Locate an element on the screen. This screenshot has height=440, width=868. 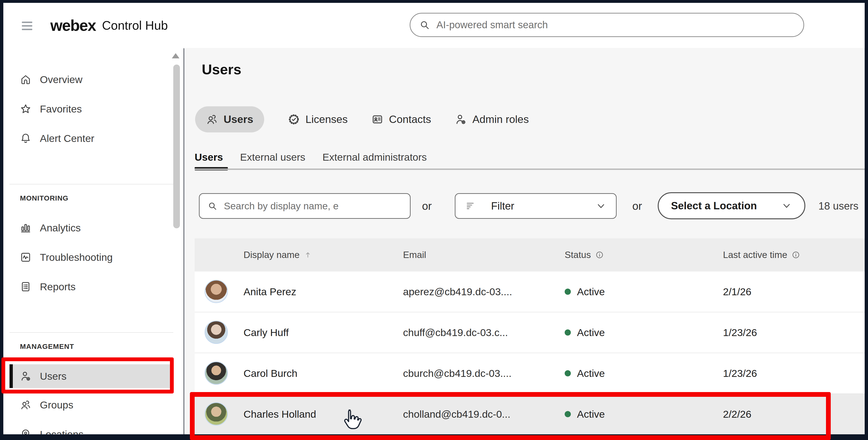
tab-contacts: Contacts is located at coordinates (401, 119).